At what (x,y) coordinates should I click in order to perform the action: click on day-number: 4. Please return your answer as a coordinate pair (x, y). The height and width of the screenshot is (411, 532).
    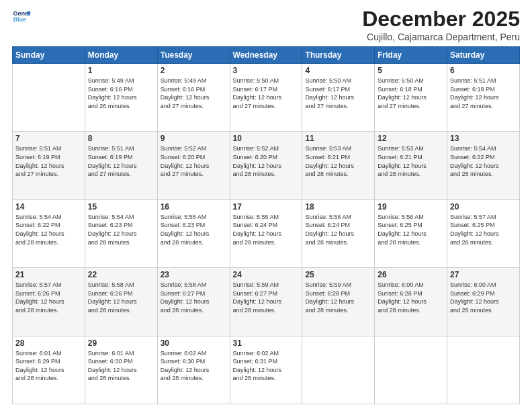
    Looking at the image, I should click on (339, 71).